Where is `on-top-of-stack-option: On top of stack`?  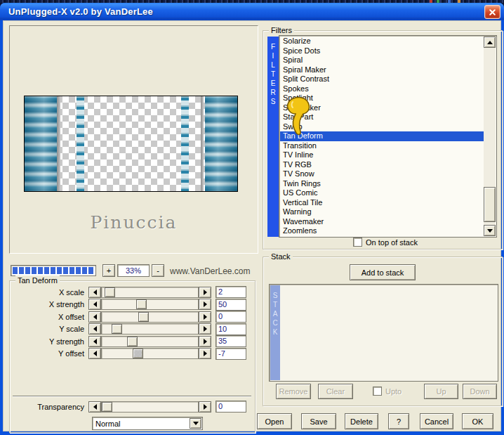 on-top-of-stack-option: On top of stack is located at coordinates (385, 242).